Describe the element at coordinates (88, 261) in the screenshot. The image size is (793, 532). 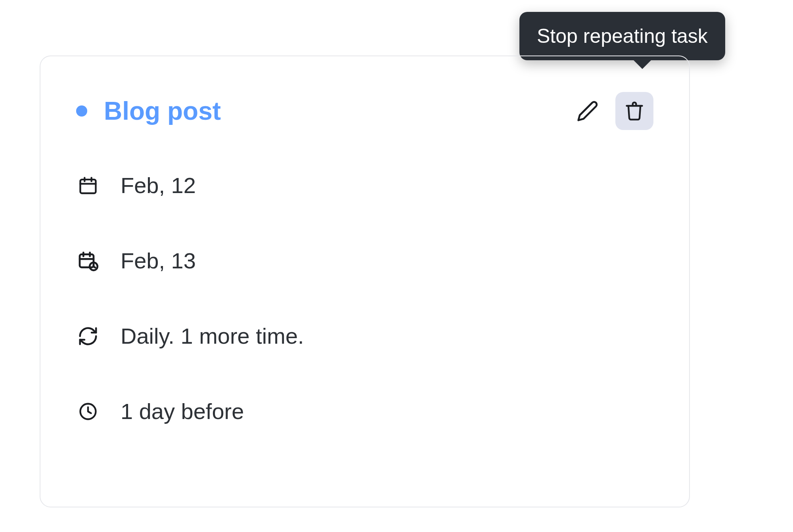
I see `calendar-clock-icon` at that location.